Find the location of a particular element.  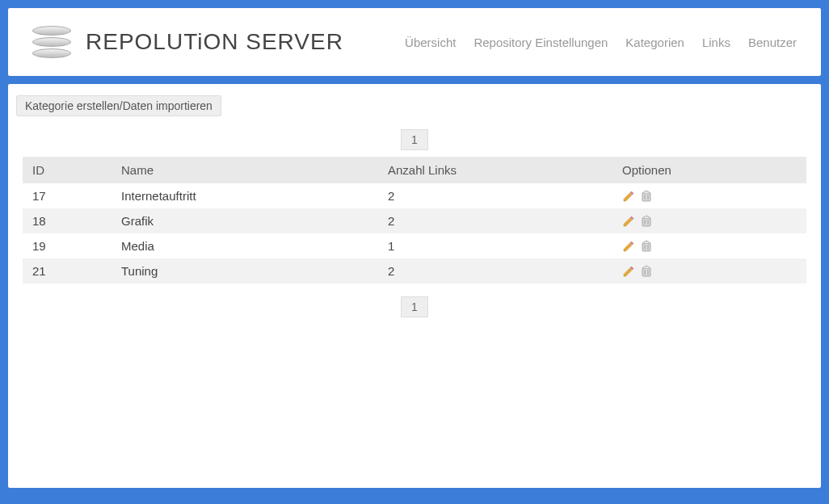

cell-name: Internetauftritt is located at coordinates (245, 195).